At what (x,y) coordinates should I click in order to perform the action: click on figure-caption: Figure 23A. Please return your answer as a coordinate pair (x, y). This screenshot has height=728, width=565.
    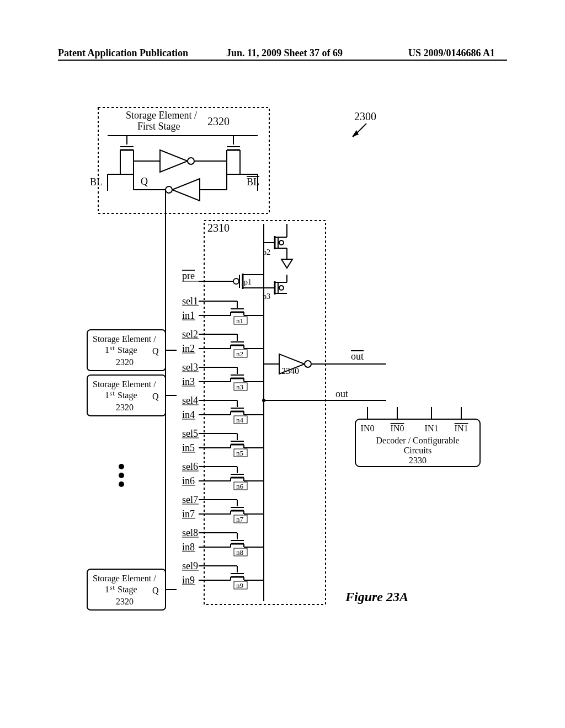
    Looking at the image, I should click on (376, 597).